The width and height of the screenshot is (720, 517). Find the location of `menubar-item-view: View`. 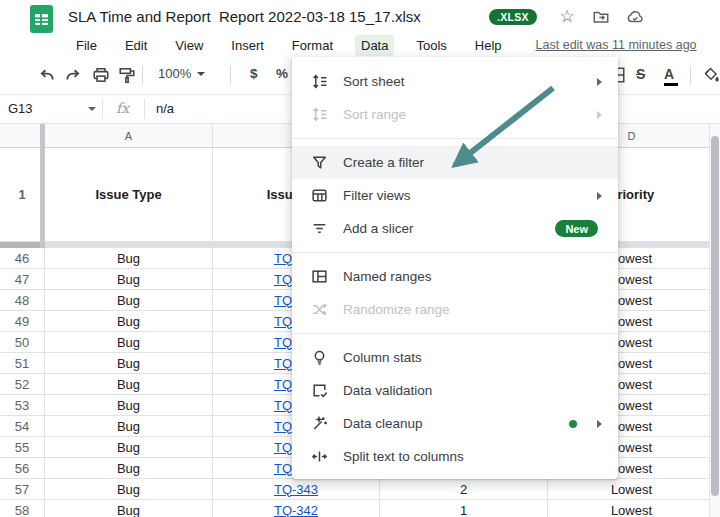

menubar-item-view: View is located at coordinates (189, 46).